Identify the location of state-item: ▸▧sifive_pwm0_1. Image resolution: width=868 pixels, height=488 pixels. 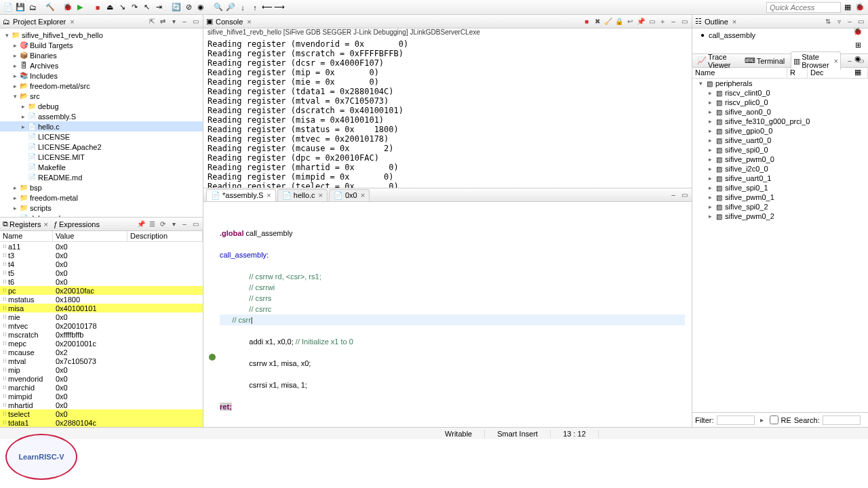
(780, 197).